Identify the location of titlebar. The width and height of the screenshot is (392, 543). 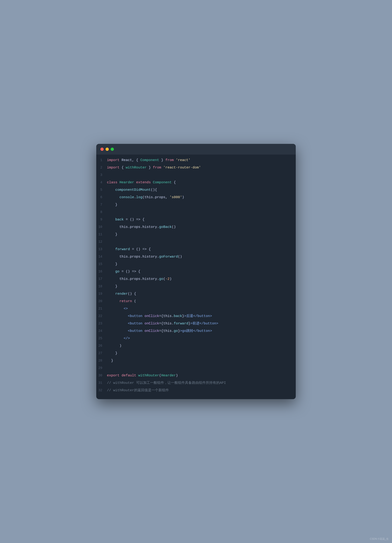
(196, 149).